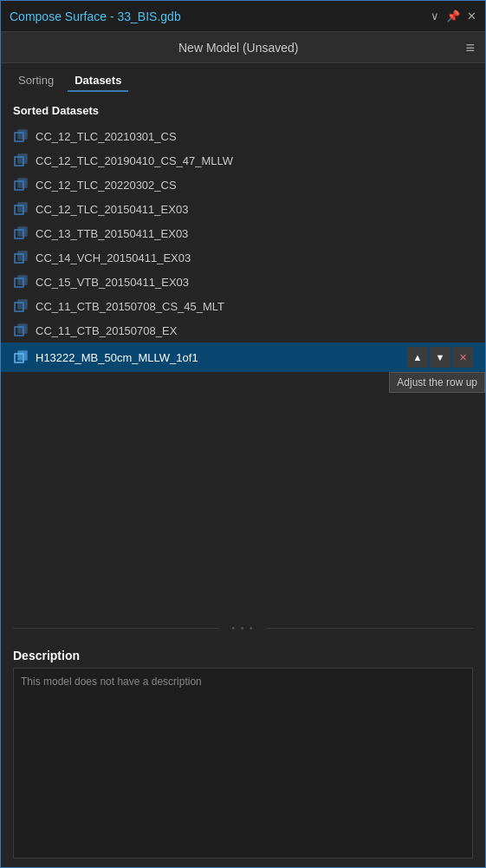 The width and height of the screenshot is (486, 868). Describe the element at coordinates (243, 233) in the screenshot. I see `list-item: CC_13_TTB_20150411_EX03` at that location.